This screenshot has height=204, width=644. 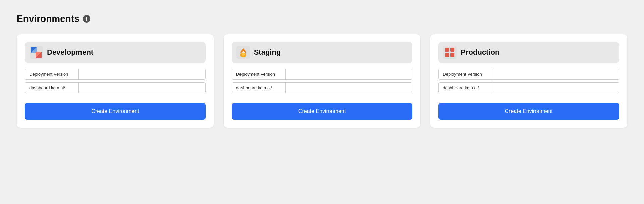 I want to click on env-card-staging: Staging Deployment Version dashboard.kat…, so click(x=322, y=81).